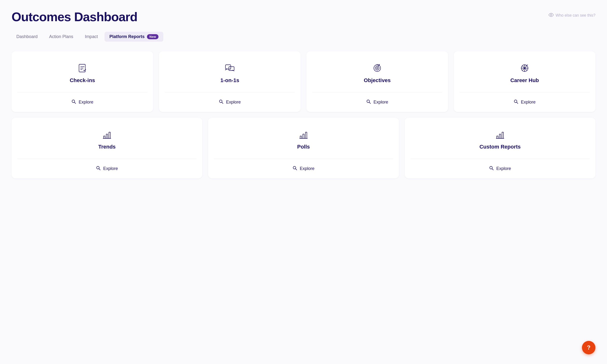 This screenshot has width=607, height=364. I want to click on page-header: Outcomes Dashboard Who else can see this…, so click(304, 17).